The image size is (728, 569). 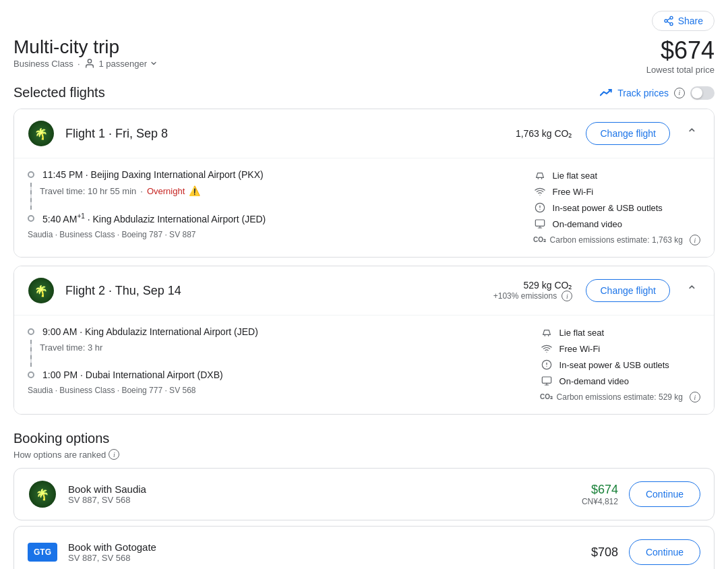 What do you see at coordinates (63, 175) in the screenshot?
I see `flight-1-depart-time: 11:45 PM` at bounding box center [63, 175].